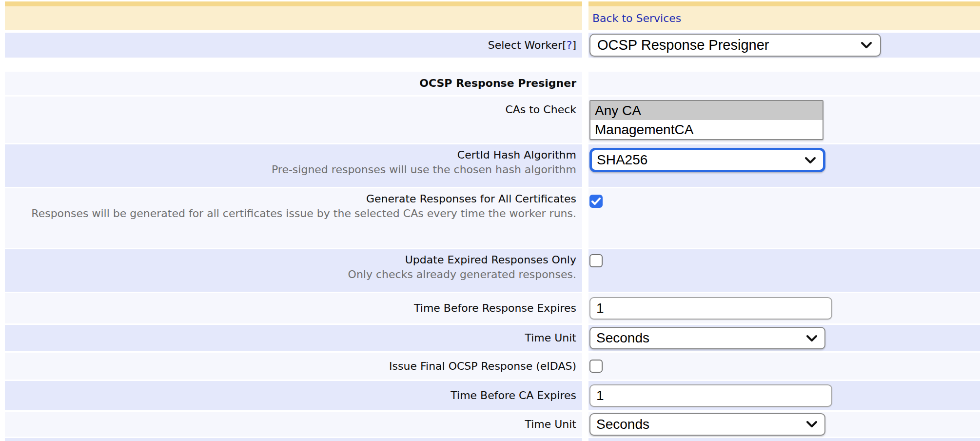 The image size is (980, 441). Describe the element at coordinates (784, 308) in the screenshot. I see `time-before-response-field-cell` at that location.